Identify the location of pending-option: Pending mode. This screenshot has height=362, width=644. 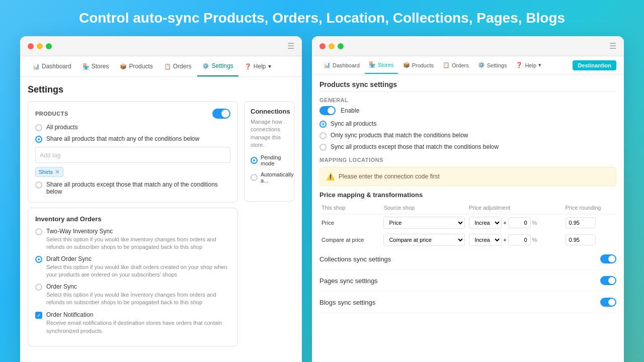
(269, 160).